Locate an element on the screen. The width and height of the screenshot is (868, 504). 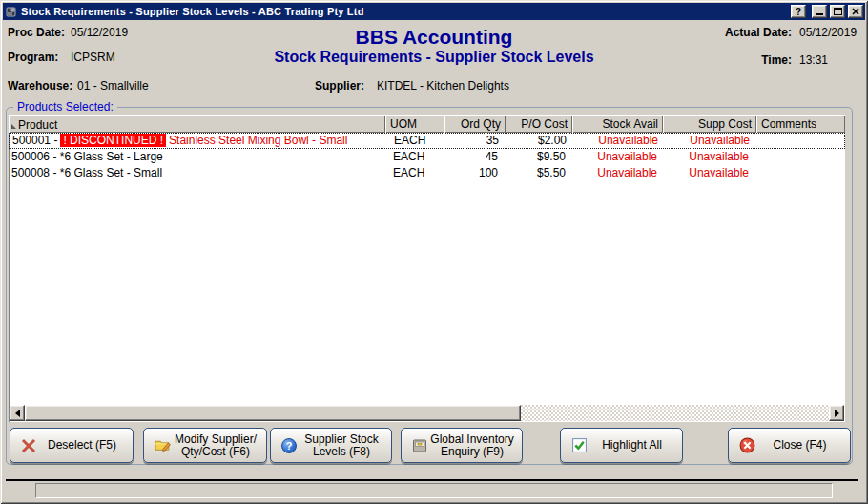
po-cost-cell: $5.50 is located at coordinates (539, 174).